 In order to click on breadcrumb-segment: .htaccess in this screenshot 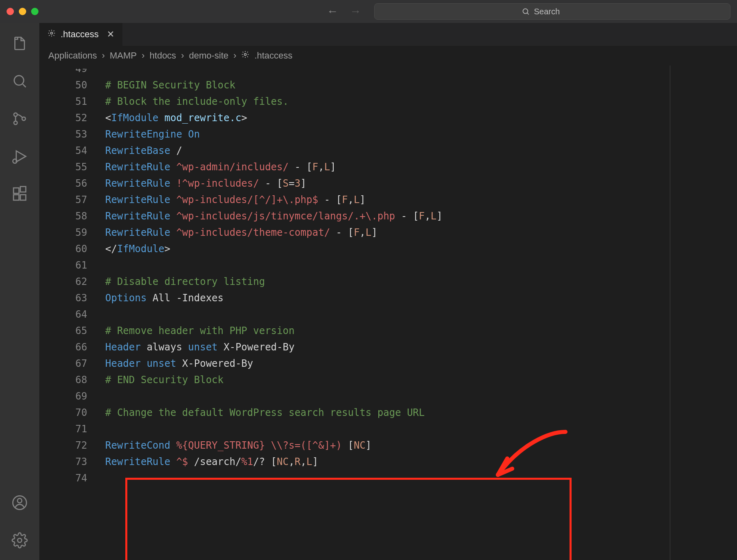, I will do `click(274, 56)`.